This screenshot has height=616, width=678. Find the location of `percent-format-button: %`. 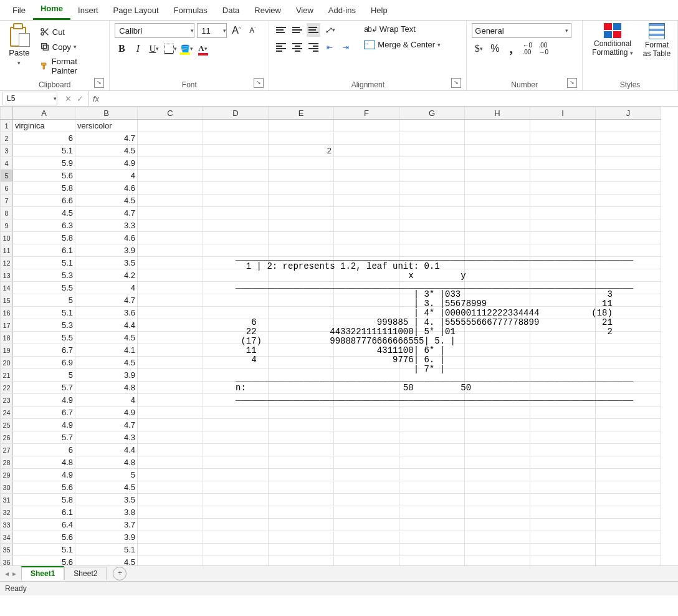

percent-format-button: % is located at coordinates (495, 49).